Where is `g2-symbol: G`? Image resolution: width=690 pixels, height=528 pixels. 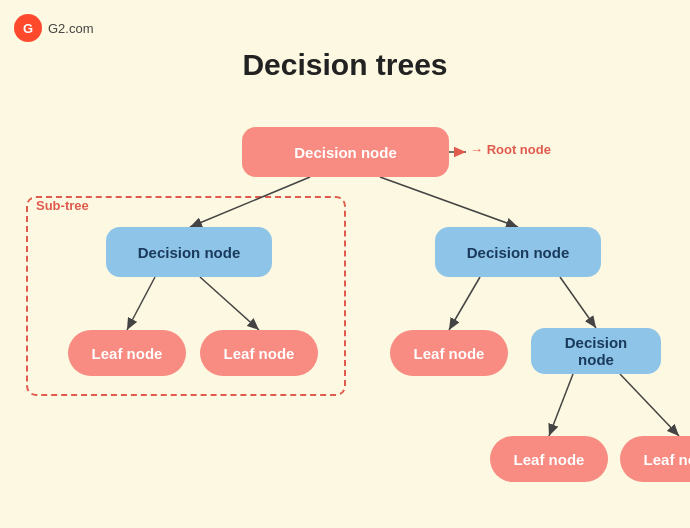 g2-symbol: G is located at coordinates (28, 28).